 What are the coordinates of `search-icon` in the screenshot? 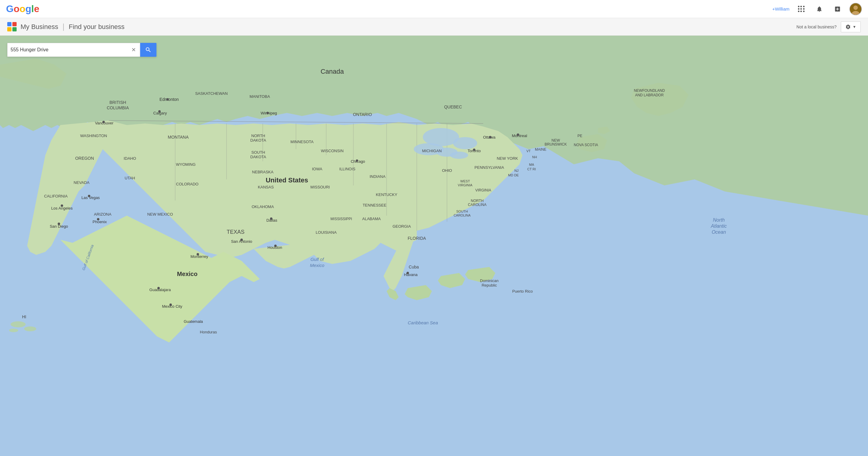 It's located at (148, 50).